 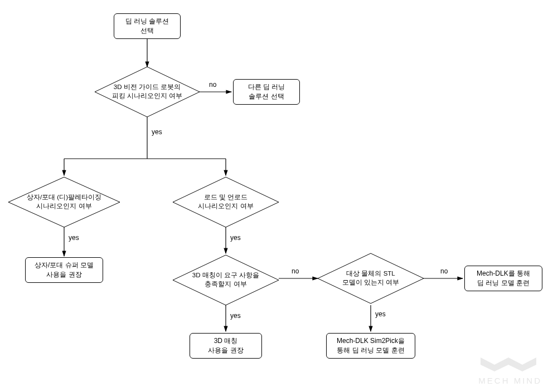 I want to click on decision-load-unload: 로드 및 언로드시나리오인지 여부, so click(x=226, y=202).